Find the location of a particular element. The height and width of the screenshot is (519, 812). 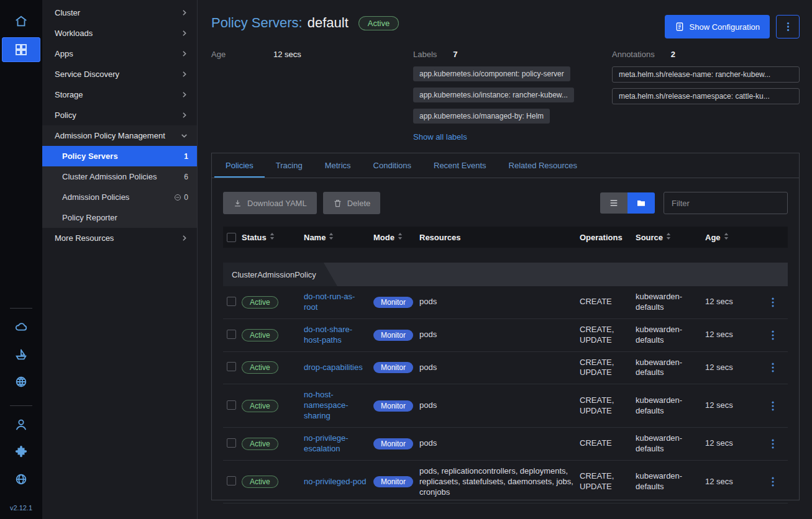

header-actions-menu-button is located at coordinates (788, 27).